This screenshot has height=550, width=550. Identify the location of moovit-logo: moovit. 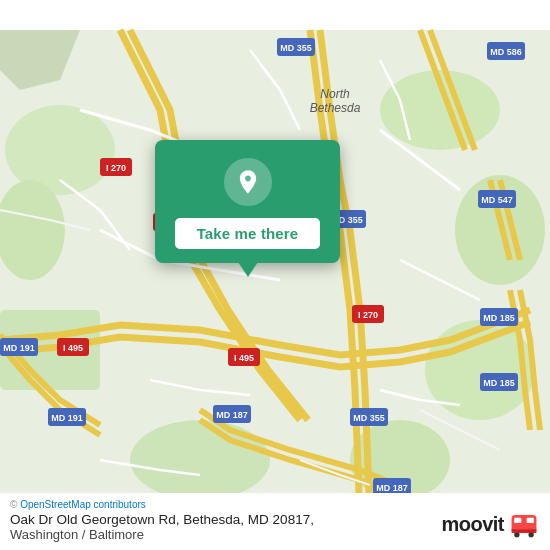
(490, 524).